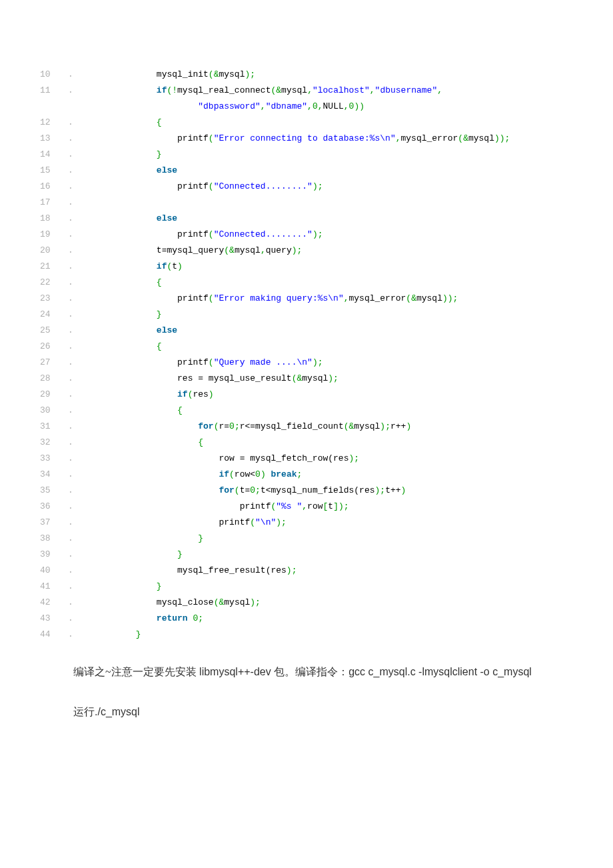 Image resolution: width=613 pixels, height=868 pixels. Describe the element at coordinates (71, 107) in the screenshot. I see `line-number-dot` at that location.